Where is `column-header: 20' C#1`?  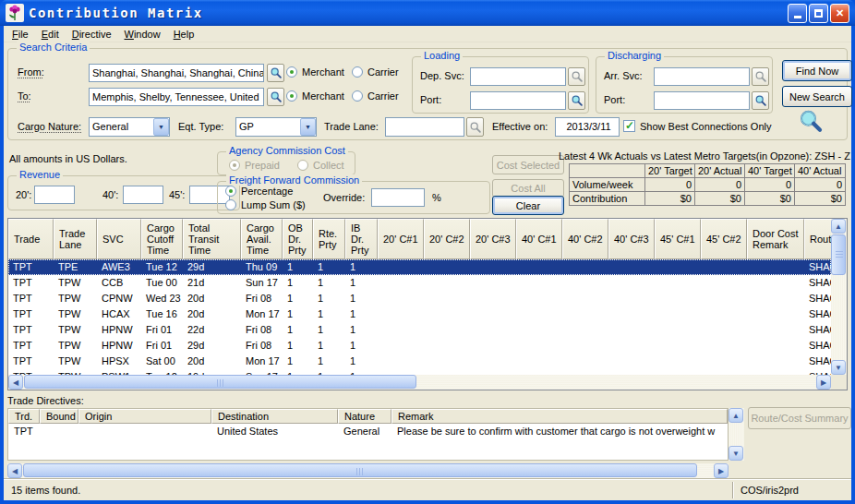
column-header: 20' C#1 is located at coordinates (401, 239).